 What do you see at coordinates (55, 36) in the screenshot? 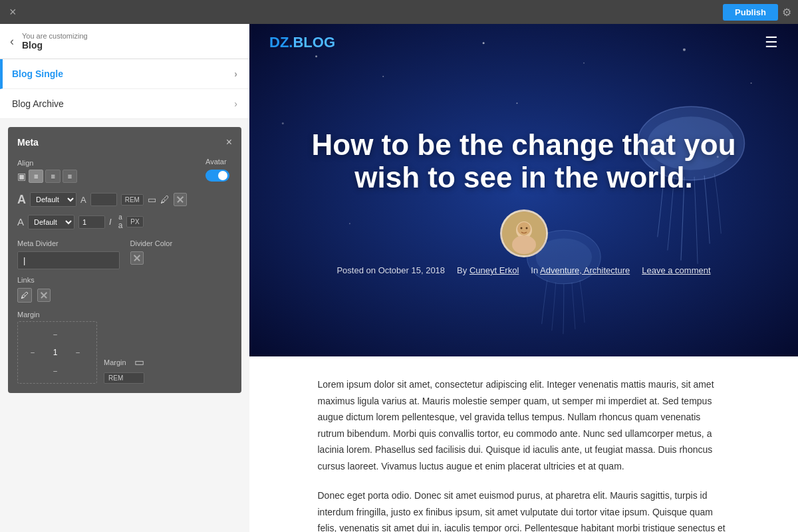
I see `customizing-label: You are customizing` at bounding box center [55, 36].